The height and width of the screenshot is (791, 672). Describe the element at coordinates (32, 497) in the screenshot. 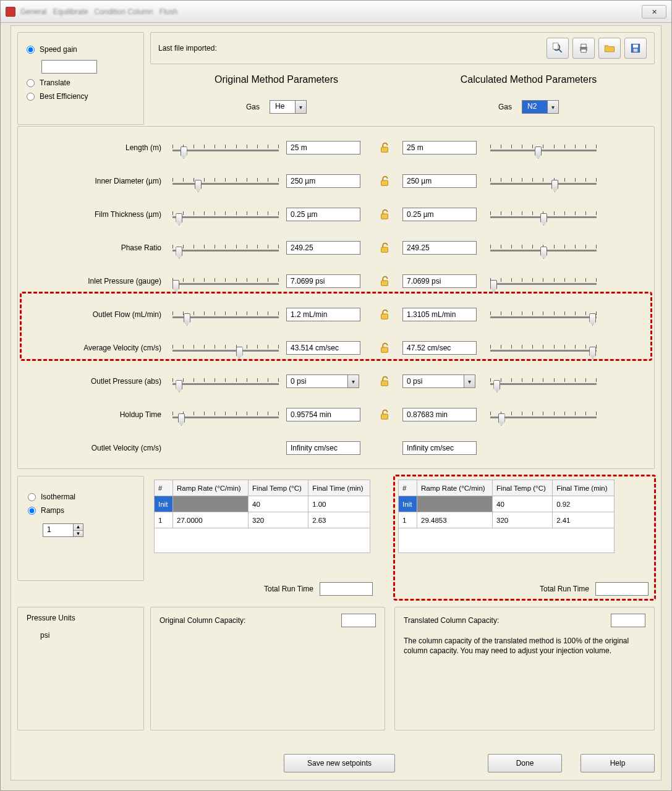

I see `radio-isothermal` at that location.